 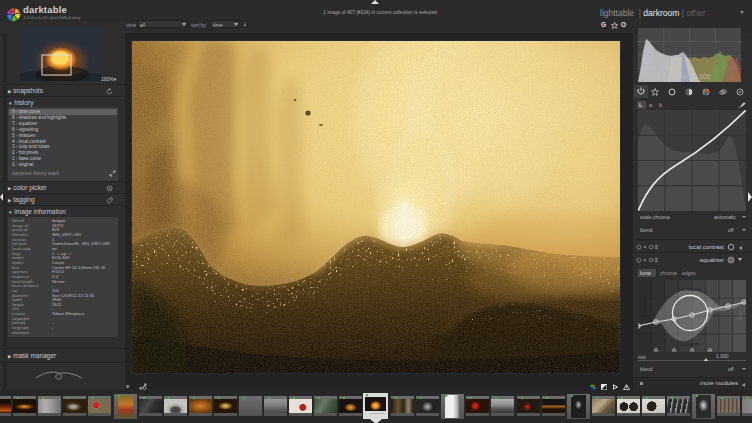 I want to click on svg-text: coarse, so click(x=644, y=306).